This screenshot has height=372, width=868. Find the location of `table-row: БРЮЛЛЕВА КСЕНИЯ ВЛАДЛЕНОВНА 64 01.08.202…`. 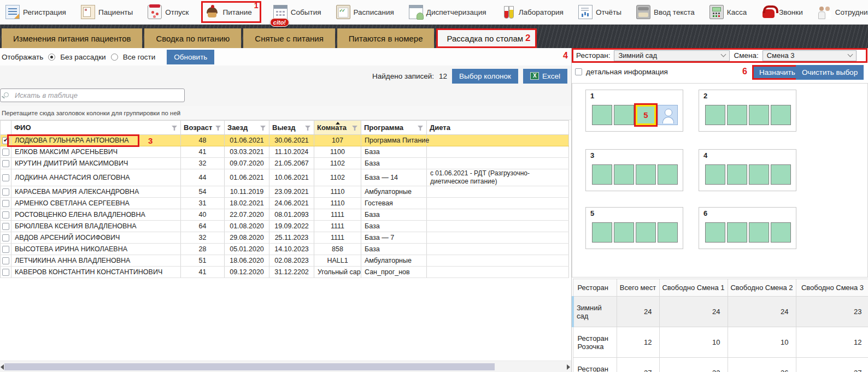

table-row: БРЮЛЛЕВА КСЕНИЯ ВЛАДЛЕНОВНА 64 01.08.202… is located at coordinates (285, 226).